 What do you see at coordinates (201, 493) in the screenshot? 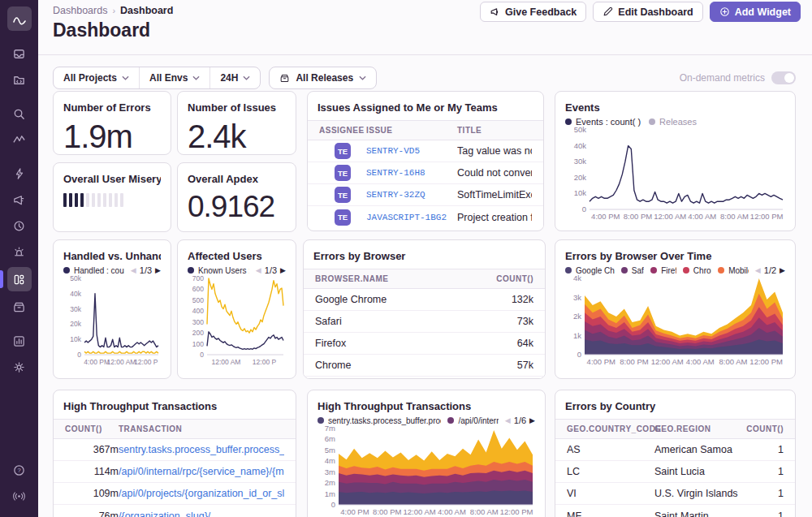
I see `transaction-link: /api/0/projects/{organization_id_or_slug…` at bounding box center [201, 493].